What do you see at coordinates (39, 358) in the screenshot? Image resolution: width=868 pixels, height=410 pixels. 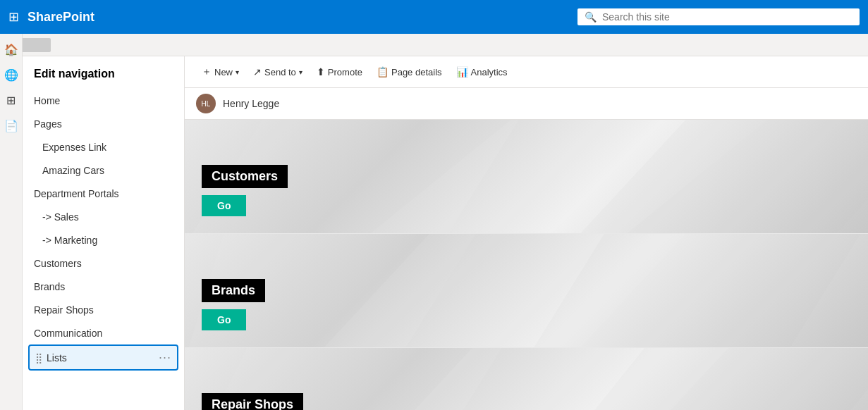 I see `lists-drag-icon: ⣿` at bounding box center [39, 358].